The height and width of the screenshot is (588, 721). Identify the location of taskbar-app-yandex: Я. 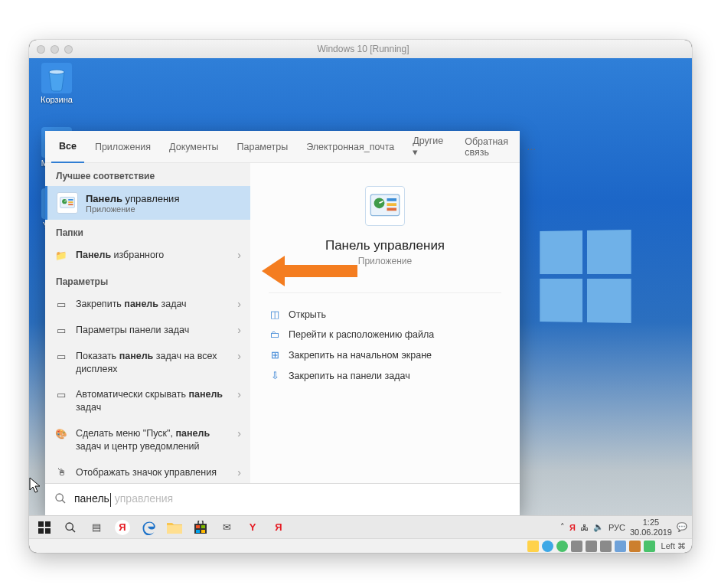
(122, 528).